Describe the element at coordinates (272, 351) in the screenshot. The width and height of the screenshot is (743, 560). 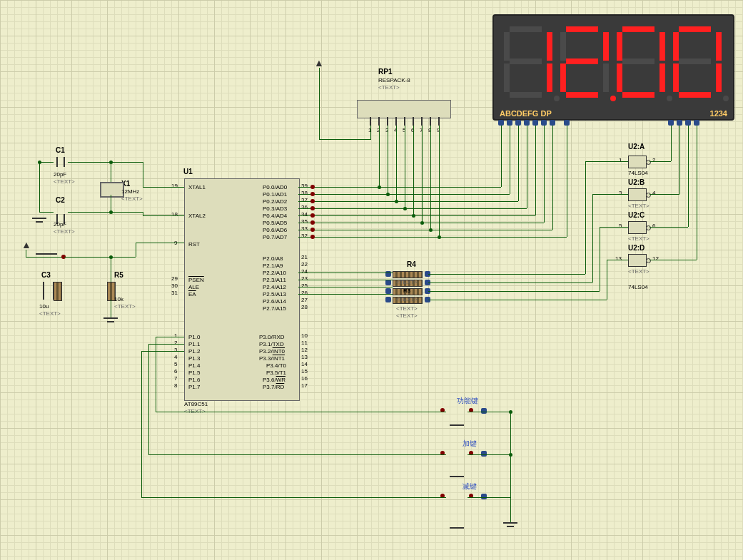
I see `pin-p32: P3.2/INT0` at that location.